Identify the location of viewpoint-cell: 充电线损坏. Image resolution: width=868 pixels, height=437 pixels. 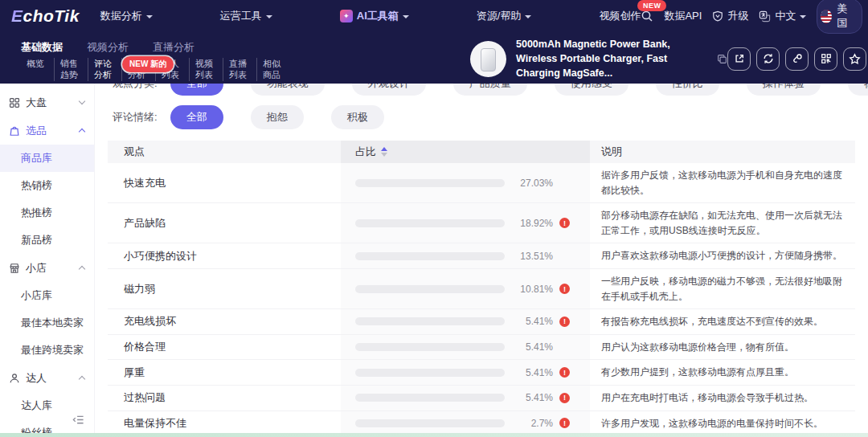
(224, 321).